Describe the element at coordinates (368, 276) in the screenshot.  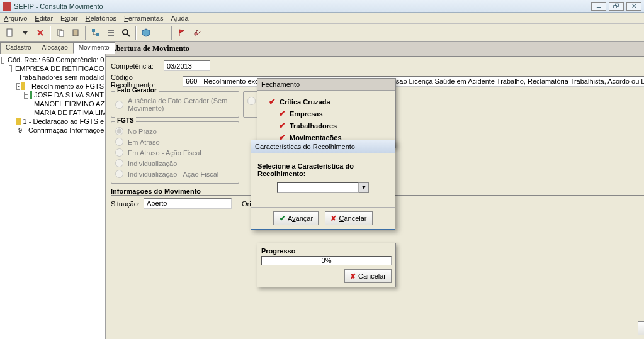
I see `progress-cancel-button: ✘Cancelar` at that location.